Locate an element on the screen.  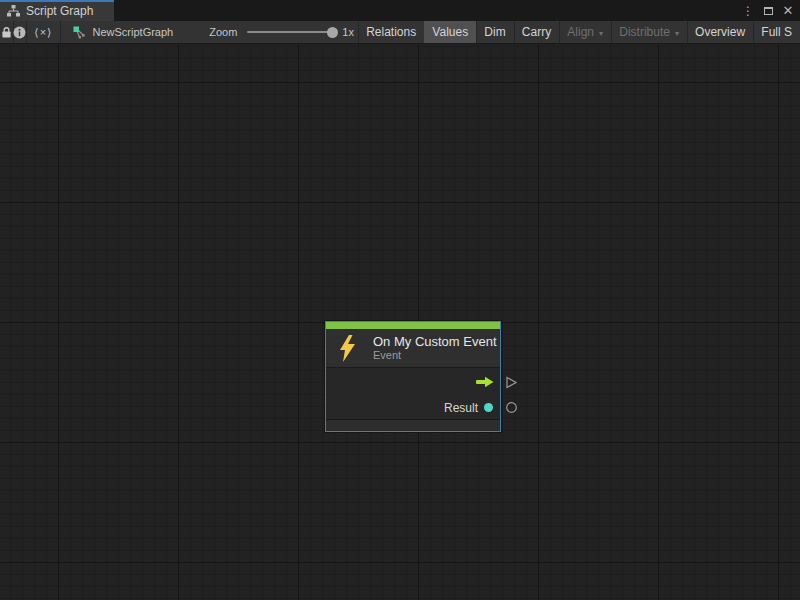
flow-output-row is located at coordinates (413, 382).